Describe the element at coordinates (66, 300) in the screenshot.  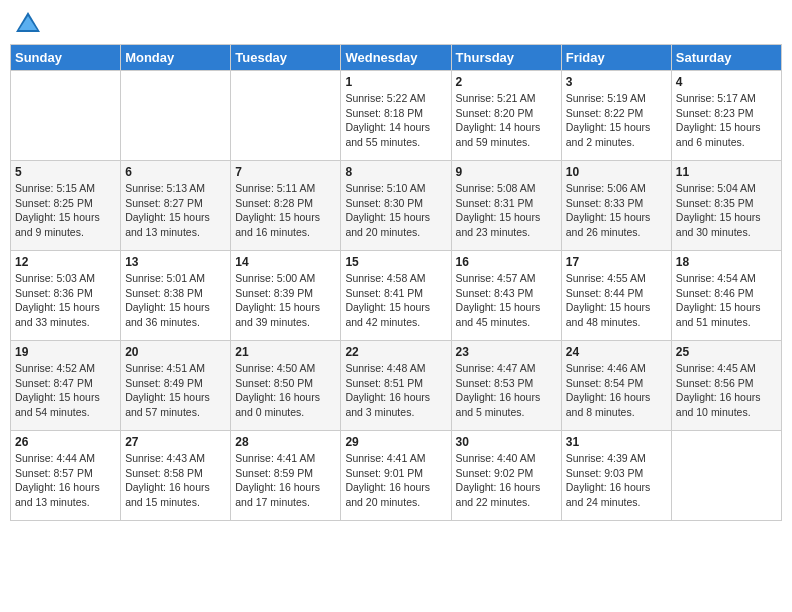
I see `day-info: Sunrise: 5:03 AM Sunset: 8:36 PM Dayligh…` at that location.